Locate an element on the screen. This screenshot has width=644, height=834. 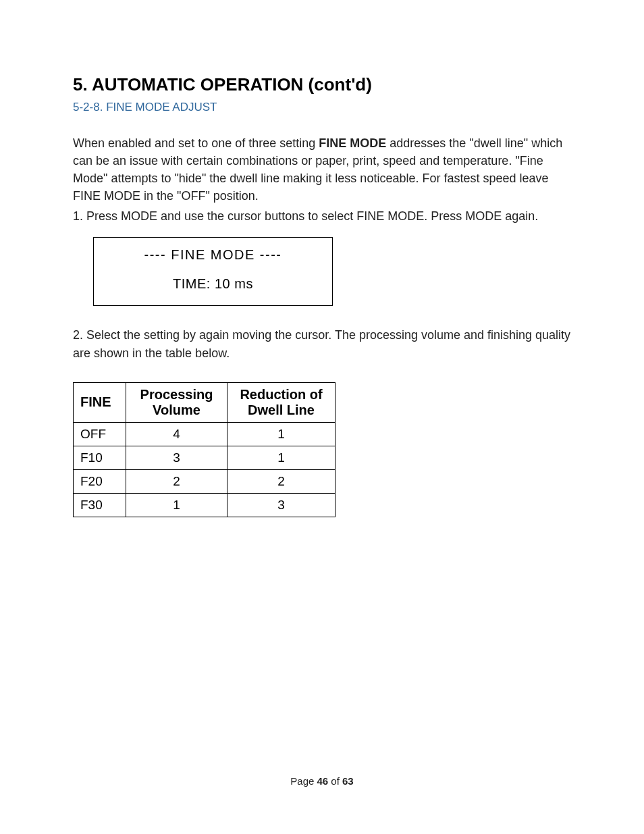
cell-label: OFF is located at coordinates (100, 434).